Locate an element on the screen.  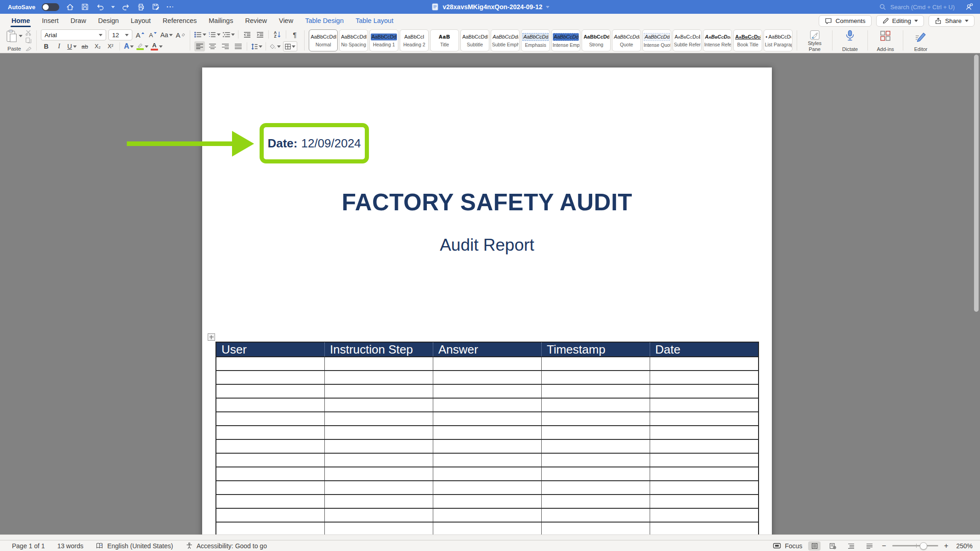
column-header-user: User is located at coordinates (270, 349).